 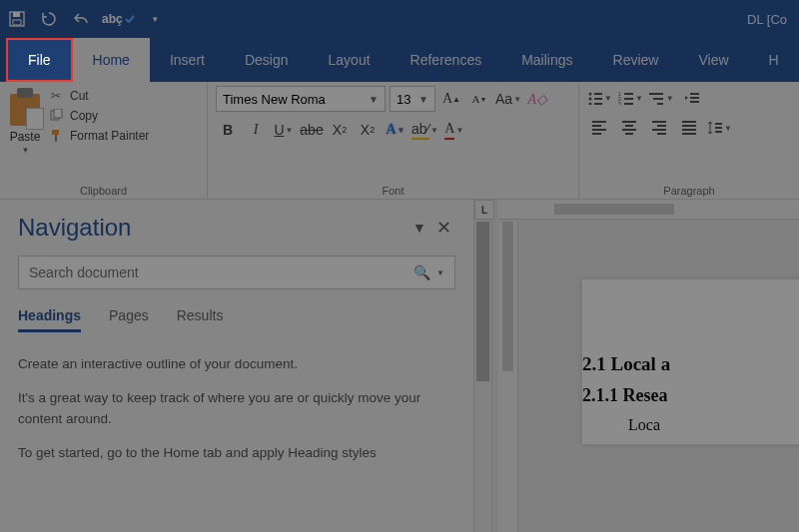 What do you see at coordinates (312, 130) in the screenshot?
I see `strikethrough-button: abe` at bounding box center [312, 130].